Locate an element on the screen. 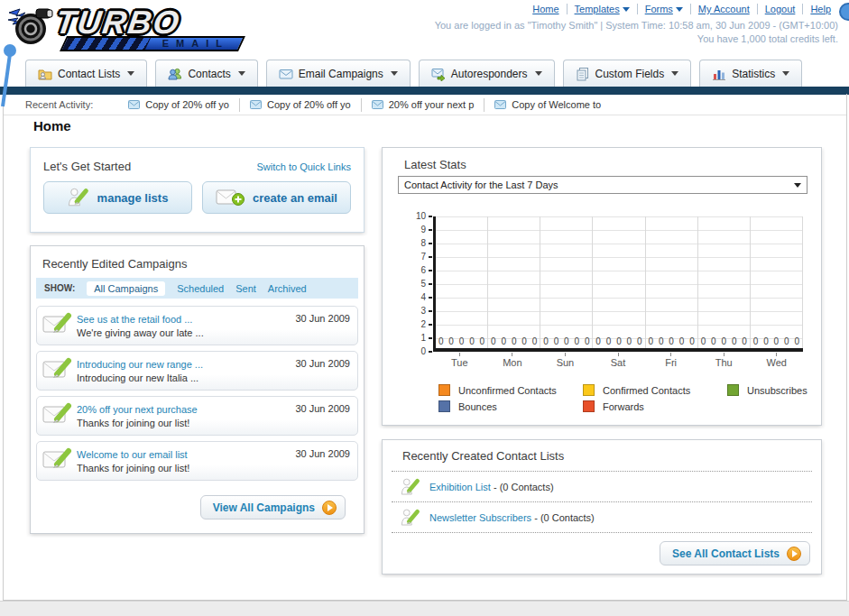 This screenshot has width=849, height=616. nav-custom-fields: Custom Fields is located at coordinates (628, 73).